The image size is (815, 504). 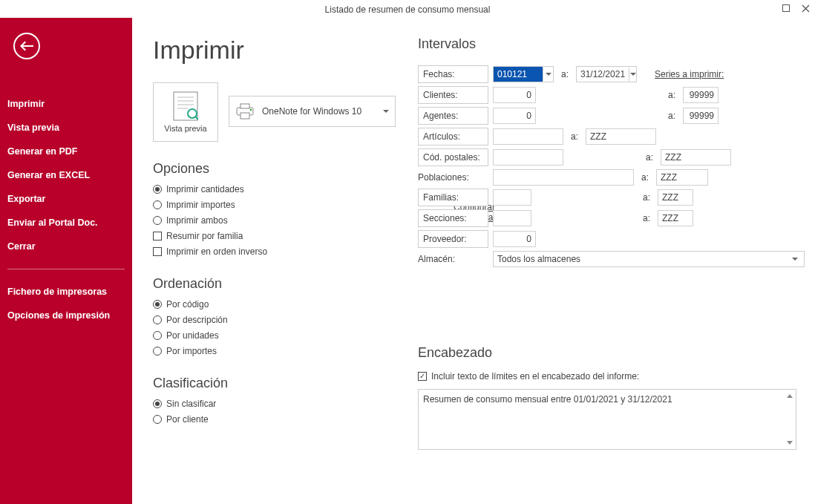 I want to click on secciones-label: Secciones:, so click(x=453, y=218).